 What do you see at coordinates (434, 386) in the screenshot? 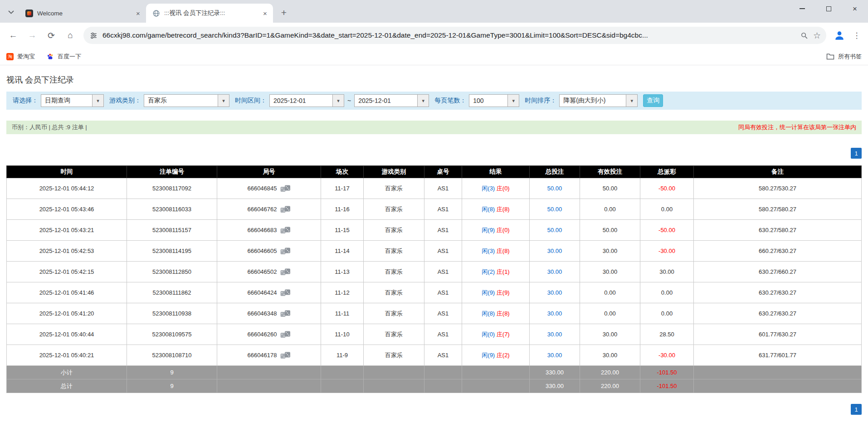
I see `total-row: 总计9330.00220.00-101.50` at bounding box center [434, 386].